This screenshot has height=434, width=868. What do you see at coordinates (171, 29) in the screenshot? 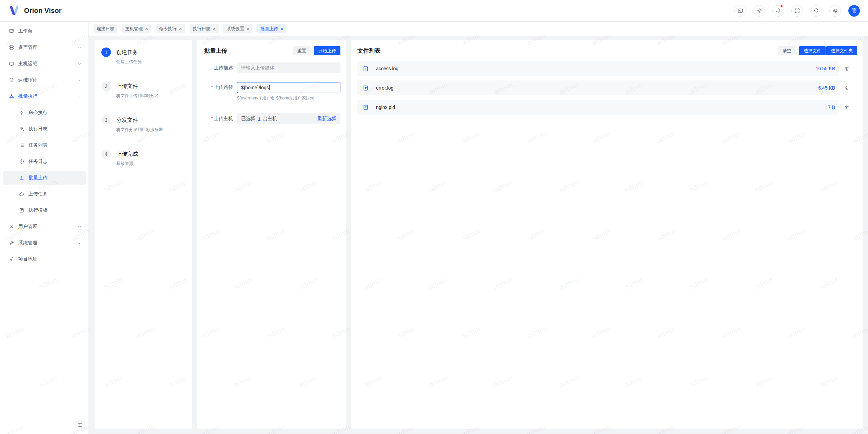
I see `tab-command-exec: 命令执行 ×` at bounding box center [171, 29].